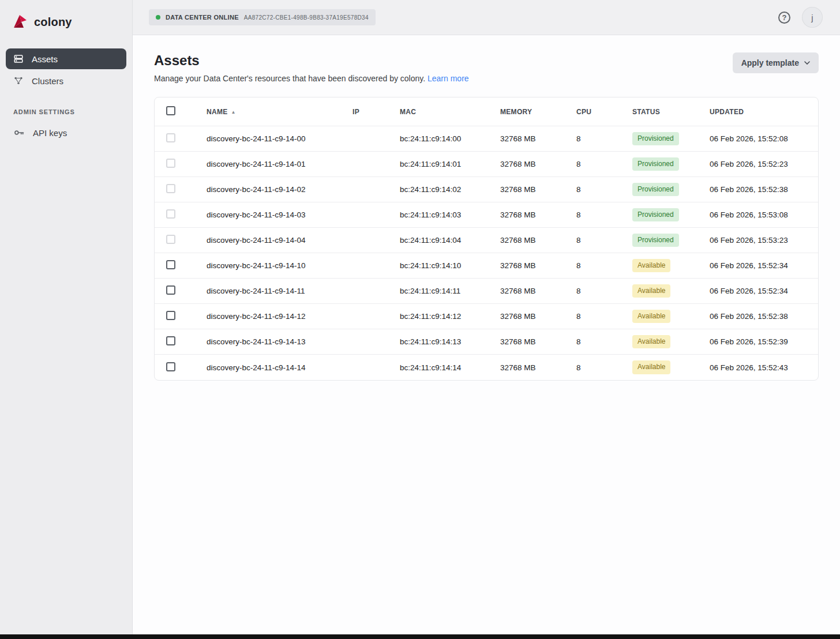  I want to click on table-row: discovery-bc-24-11-c9-14-14 bc:24:11:c9:…, so click(486, 367).